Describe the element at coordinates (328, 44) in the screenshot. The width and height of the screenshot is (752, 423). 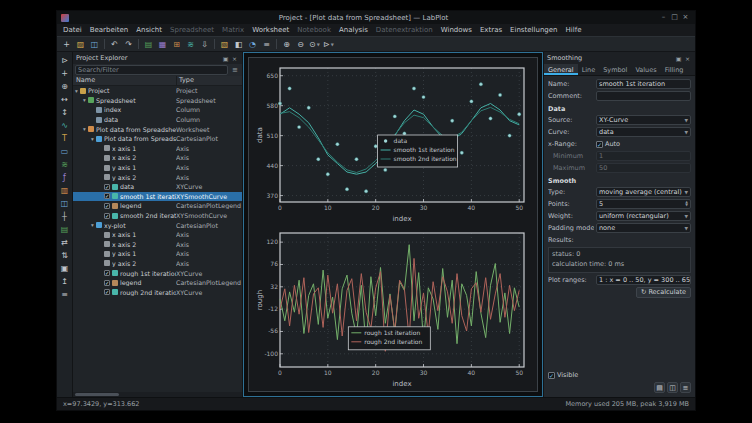
I see `pointer-mode-icon: ⊳▼` at that location.